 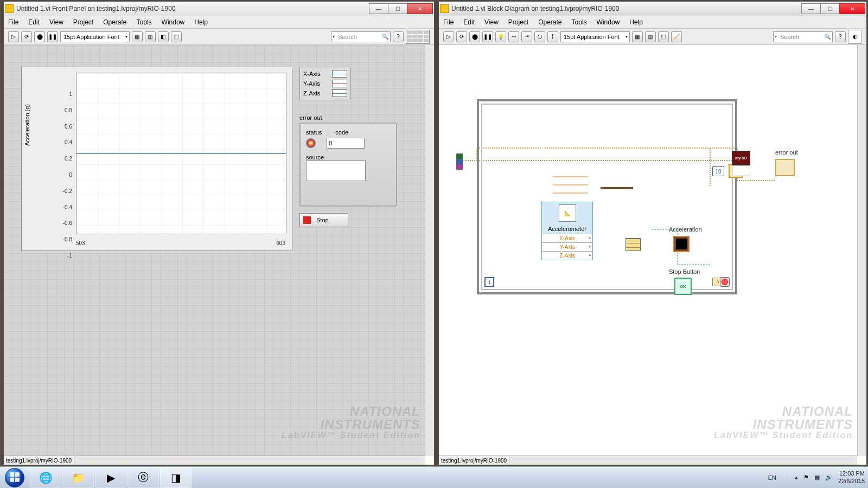 What do you see at coordinates (324, 220) in the screenshot?
I see `stop-button: Stop` at bounding box center [324, 220].